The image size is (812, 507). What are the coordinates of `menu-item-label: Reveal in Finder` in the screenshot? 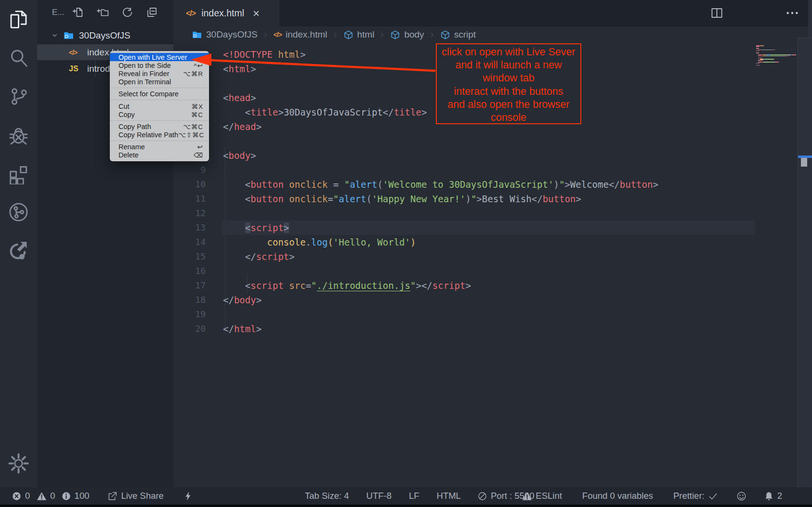 It's located at (144, 74).